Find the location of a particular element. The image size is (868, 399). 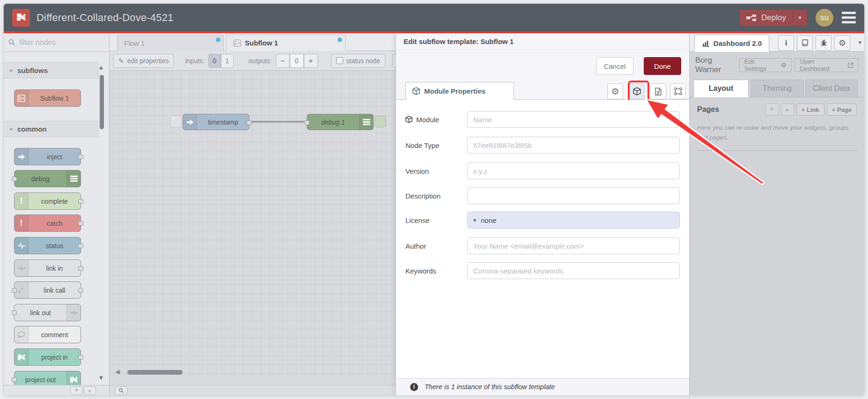

done-button: Done is located at coordinates (662, 66).